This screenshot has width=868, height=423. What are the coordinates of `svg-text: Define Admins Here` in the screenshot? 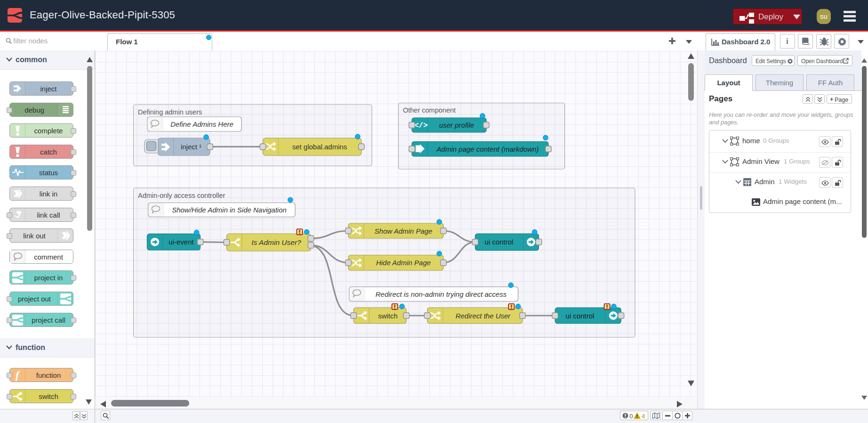 It's located at (202, 124).